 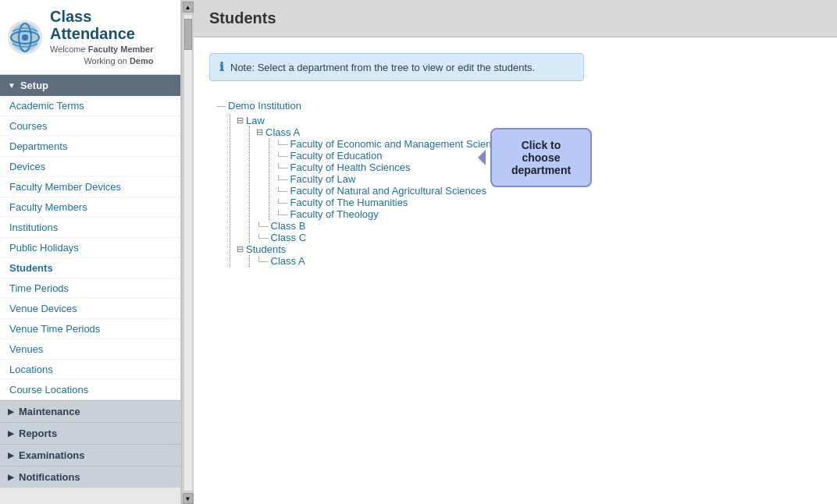 What do you see at coordinates (11, 412) in the screenshot?
I see `maintenance-arrow-icon: ▶` at bounding box center [11, 412].